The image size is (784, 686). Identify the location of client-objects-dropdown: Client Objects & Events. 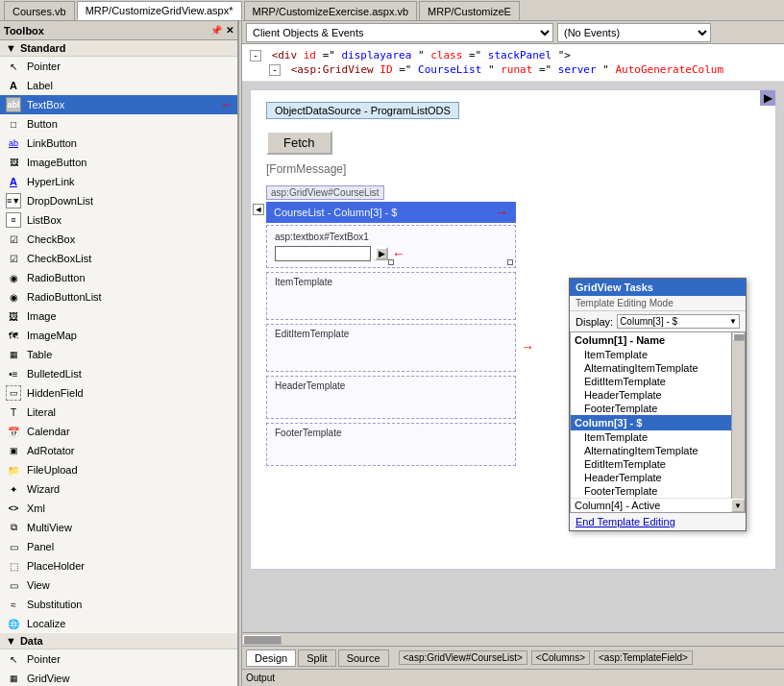
(400, 33).